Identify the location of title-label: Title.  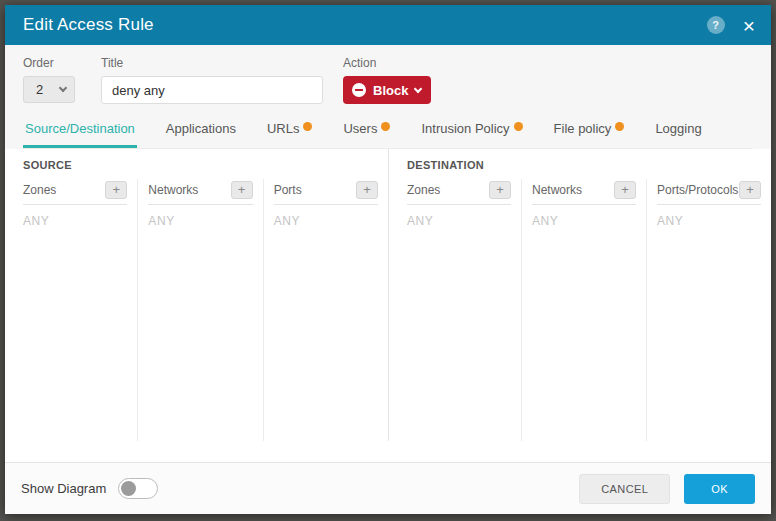
(212, 63).